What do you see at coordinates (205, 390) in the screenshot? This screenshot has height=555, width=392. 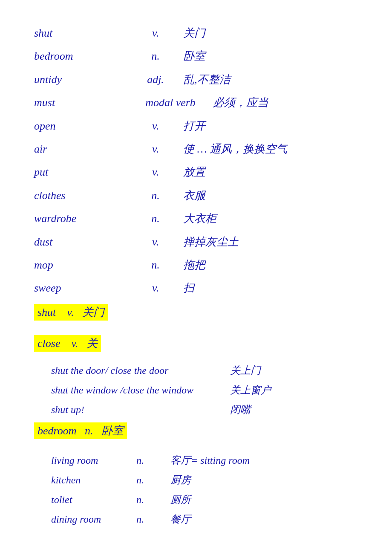 I see `shut-examples: shut the door/ close the door 关上门 shut t…` at bounding box center [205, 390].